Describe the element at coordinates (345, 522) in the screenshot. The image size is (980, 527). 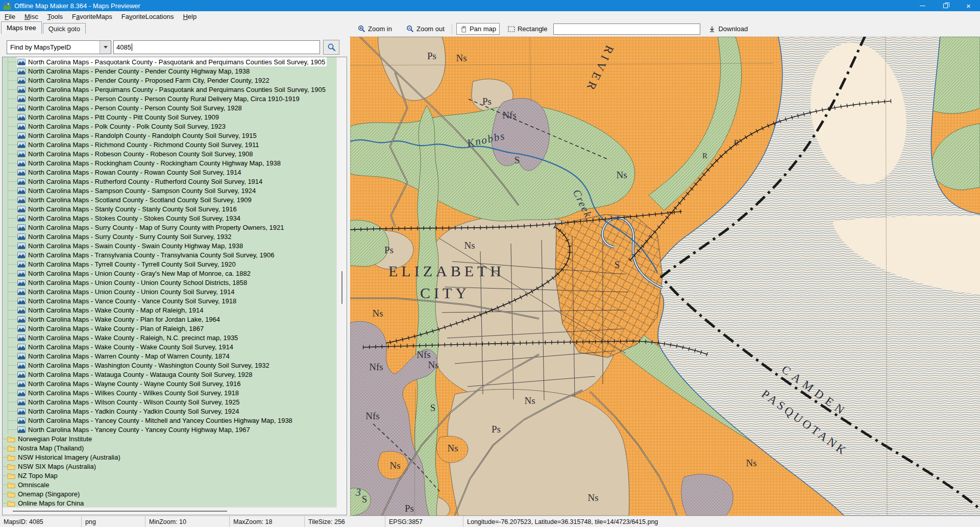
I see `status-panel: TileSize: 256` at that location.